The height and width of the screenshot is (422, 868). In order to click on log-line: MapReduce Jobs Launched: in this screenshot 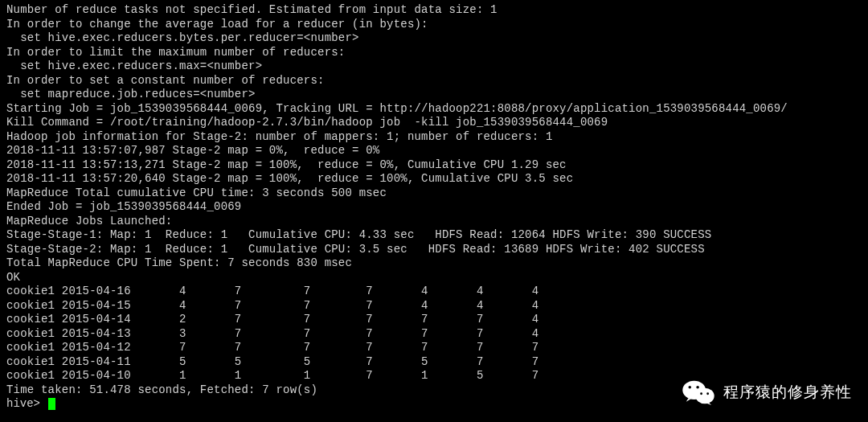, I will do `click(434, 222)`.